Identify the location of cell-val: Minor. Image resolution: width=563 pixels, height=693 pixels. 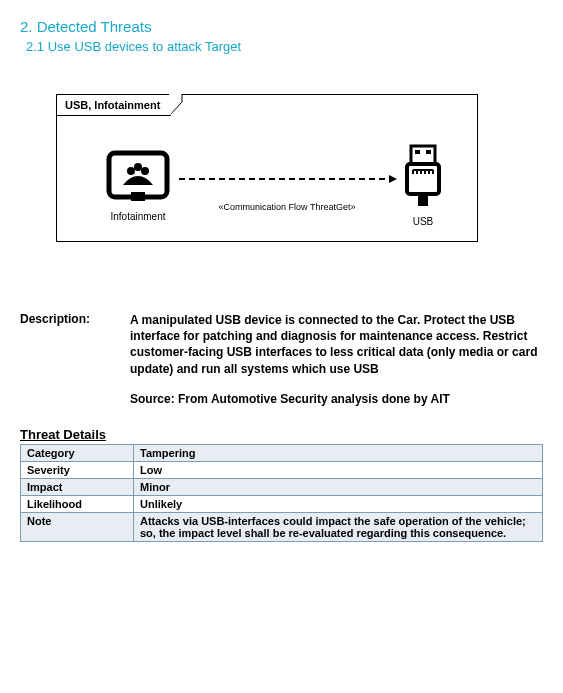
(338, 486).